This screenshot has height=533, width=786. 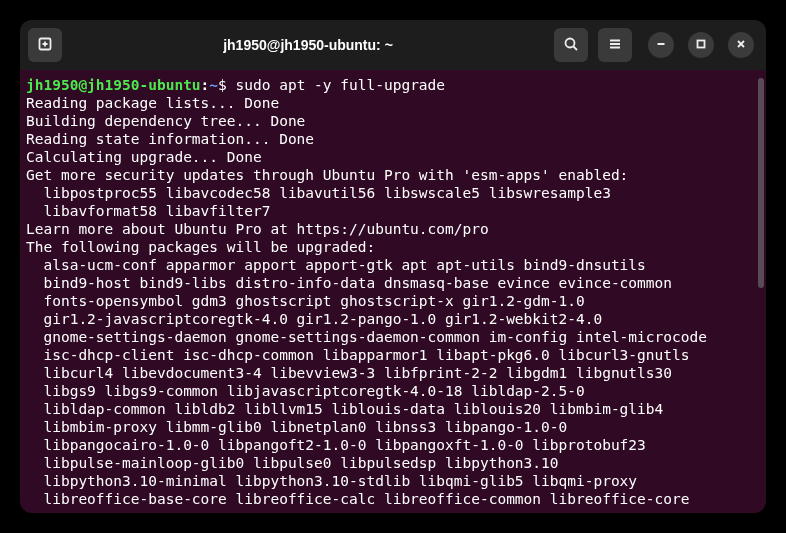 What do you see at coordinates (45, 46) in the screenshot?
I see `new-tab-icon` at bounding box center [45, 46].